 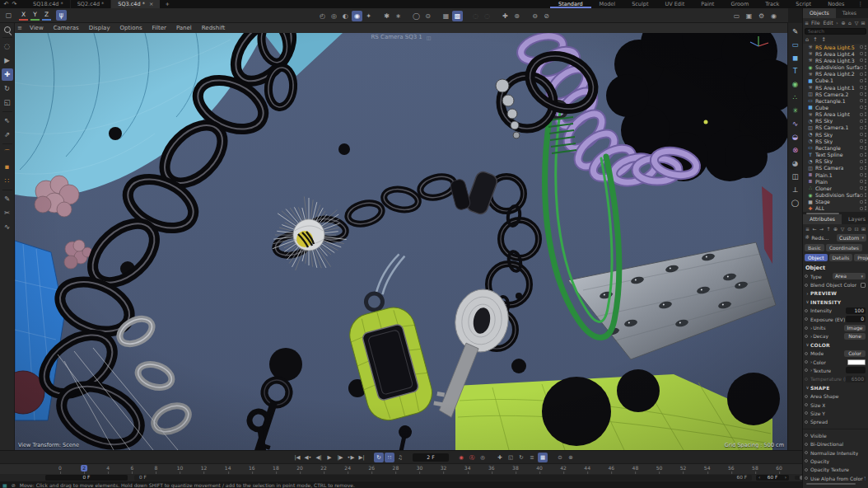 What do you see at coordinates (861, 4) in the screenshot?
I see `layout-menu-icon: ⋮` at bounding box center [861, 4].